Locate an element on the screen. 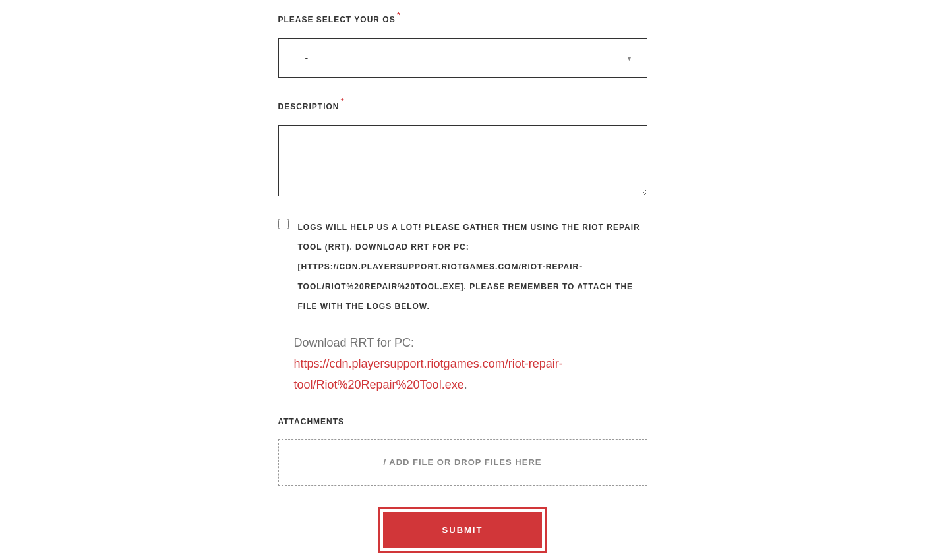 The width and height of the screenshot is (925, 560). attachments-label: ATTACHMENTS is located at coordinates (463, 422).